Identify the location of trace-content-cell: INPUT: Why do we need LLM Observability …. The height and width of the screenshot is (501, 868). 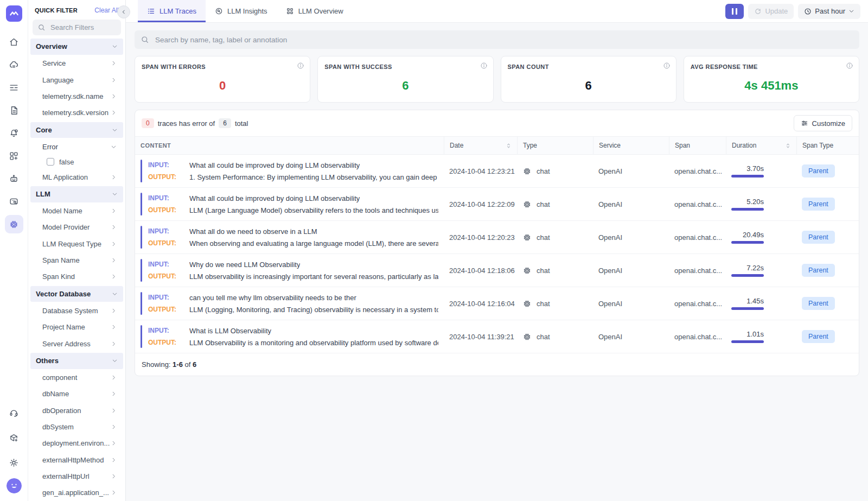
(290, 270).